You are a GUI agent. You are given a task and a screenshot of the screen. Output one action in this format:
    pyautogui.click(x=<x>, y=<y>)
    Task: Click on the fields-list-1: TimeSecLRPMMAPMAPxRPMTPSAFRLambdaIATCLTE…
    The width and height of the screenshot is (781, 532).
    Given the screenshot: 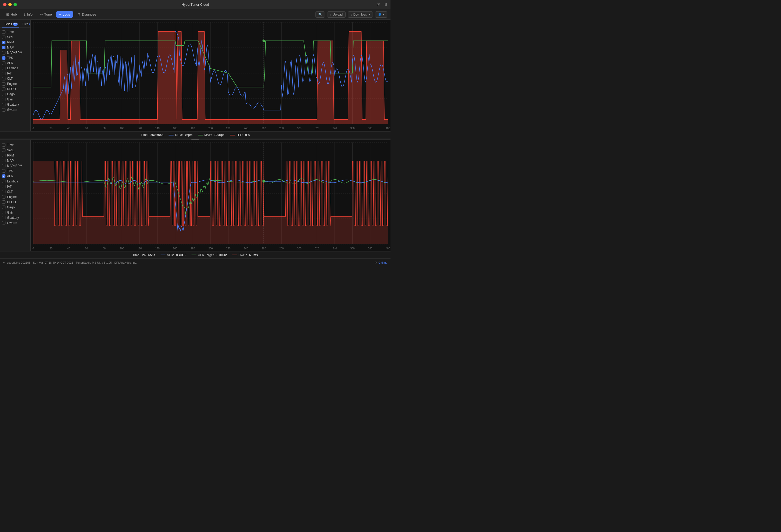 What is the action you would take?
    pyautogui.click(x=15, y=71)
    